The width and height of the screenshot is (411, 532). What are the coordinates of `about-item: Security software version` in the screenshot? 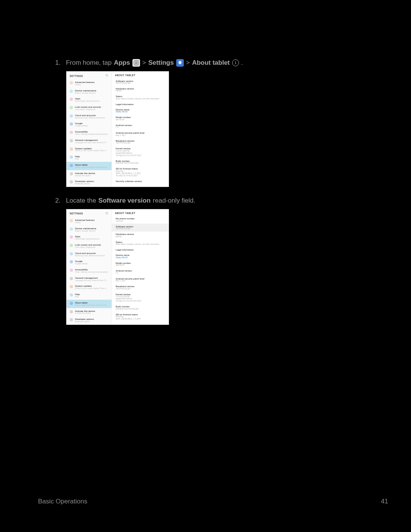 It's located at (140, 181).